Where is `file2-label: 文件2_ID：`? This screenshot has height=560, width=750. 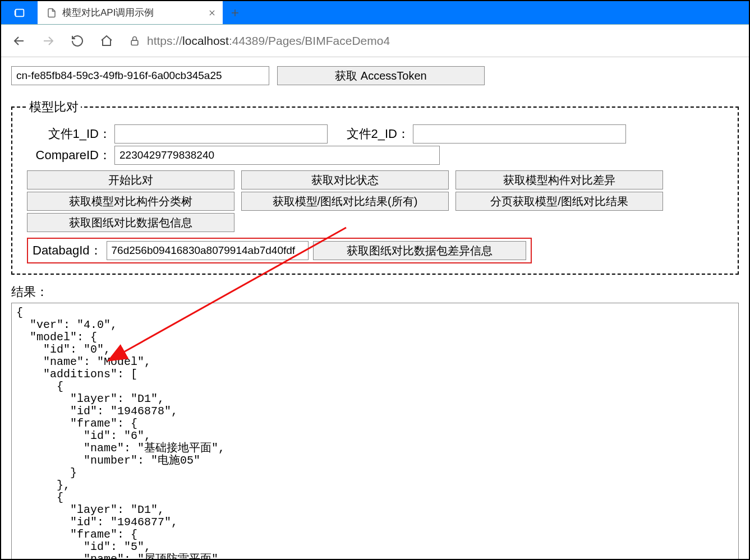 file2-label: 文件2_ID： is located at coordinates (373, 134).